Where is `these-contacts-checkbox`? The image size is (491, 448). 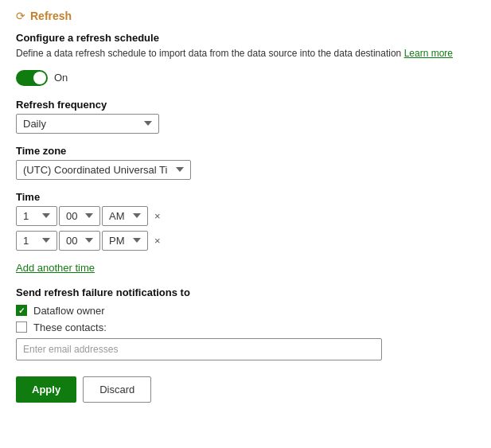 these-contacts-checkbox is located at coordinates (21, 327).